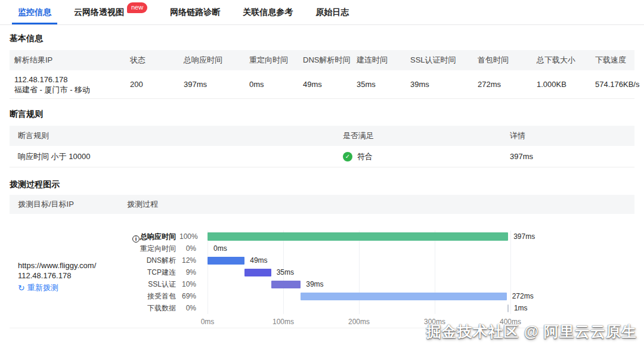 The width and height of the screenshot is (644, 345). I want to click on probe-target-cell: https://www.fliggy.com/ 112.48.176.178 ↻…, so click(57, 276).